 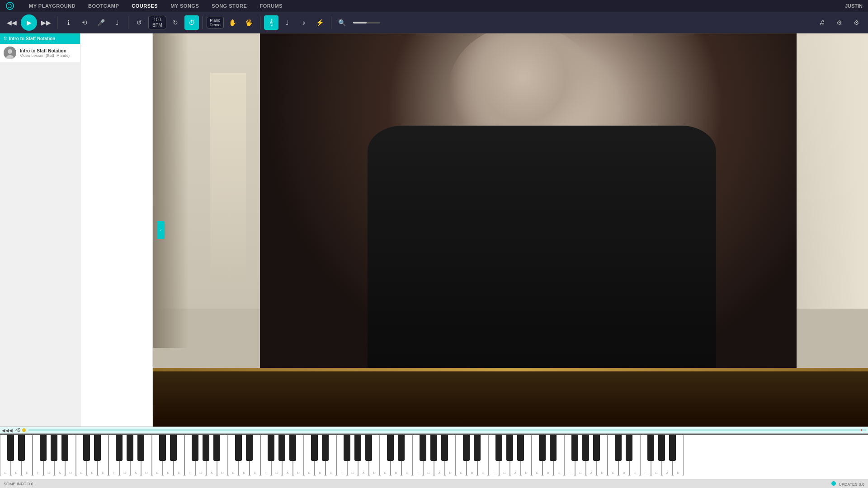 What do you see at coordinates (85, 23) in the screenshot?
I see `loop-button: ⟲` at bounding box center [85, 23].